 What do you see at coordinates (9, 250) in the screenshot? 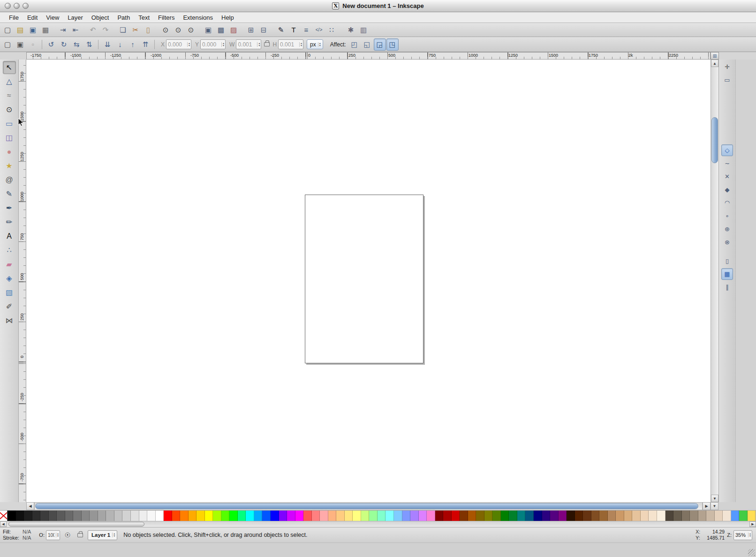
I see `spray-tool: ∴` at bounding box center [9, 250].